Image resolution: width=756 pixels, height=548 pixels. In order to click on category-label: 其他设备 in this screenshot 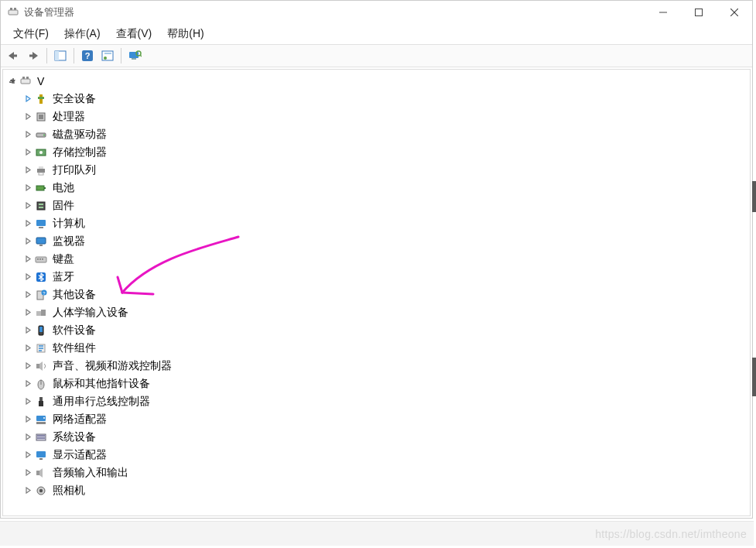, I will do `click(74, 295)`.